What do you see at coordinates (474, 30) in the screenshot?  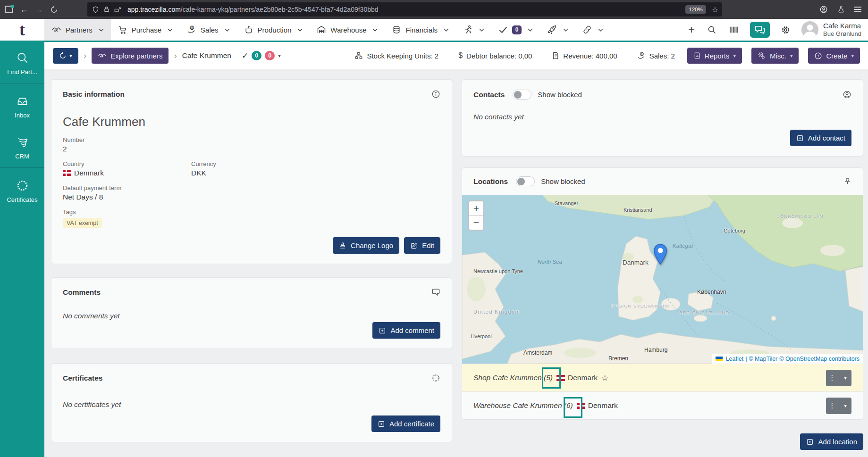 I see `tab-activities` at bounding box center [474, 30].